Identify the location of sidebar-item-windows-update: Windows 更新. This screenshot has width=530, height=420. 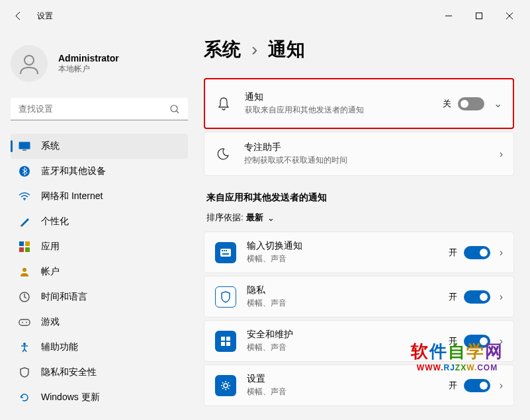
(99, 398).